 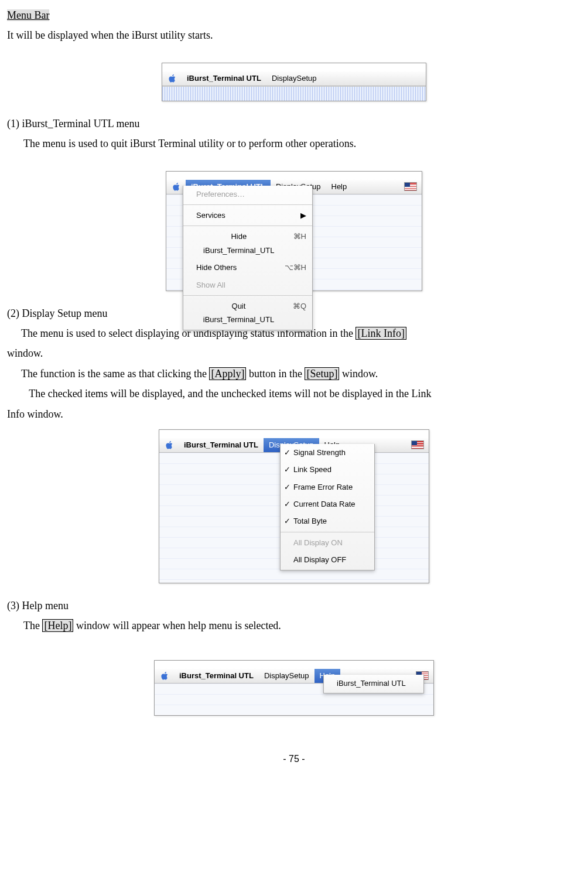 I want to click on menubar-help: Help, so click(x=340, y=187).